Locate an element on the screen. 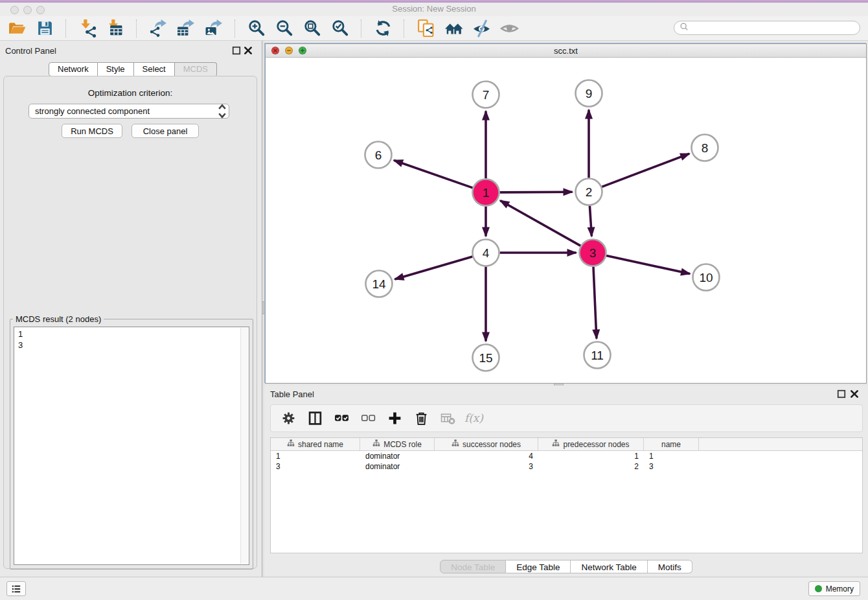  delete-button is located at coordinates (421, 419).